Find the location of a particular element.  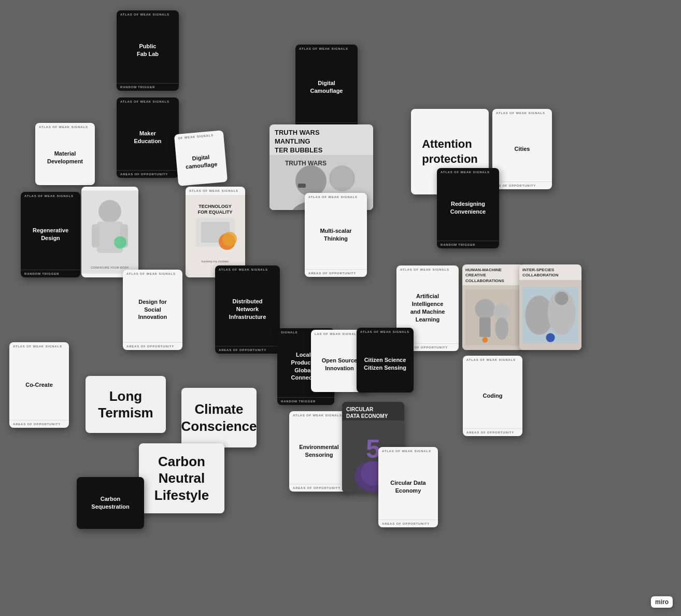

card-material-development: ATLAS OF WEAK SIGNALSMaterialDevelopment is located at coordinates (65, 154).